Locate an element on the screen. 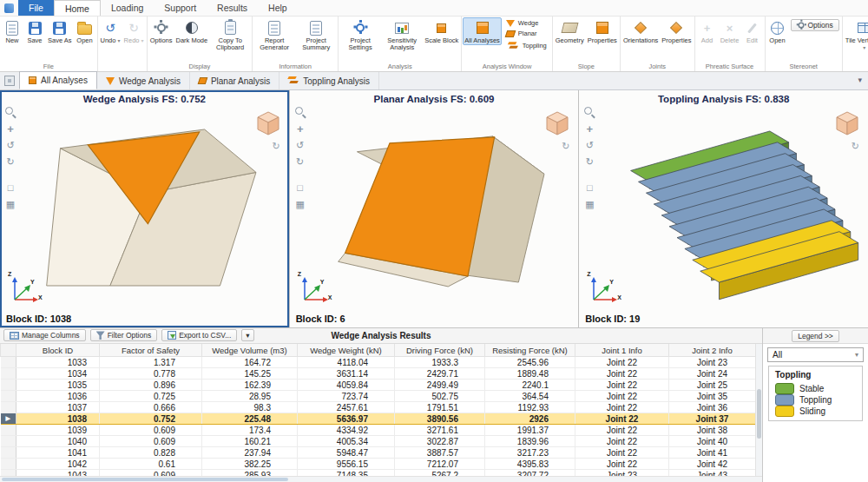 The image size is (868, 482). table-row: 10350.896162.394059.842499.492240.1Joint… is located at coordinates (378, 386).